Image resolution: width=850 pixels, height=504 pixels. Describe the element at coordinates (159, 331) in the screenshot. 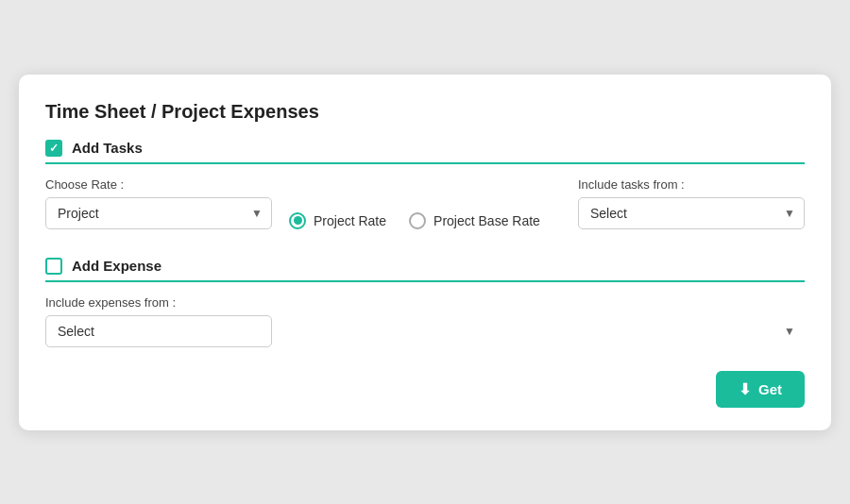

I see `include-expenses-select: Select All Assigned` at that location.